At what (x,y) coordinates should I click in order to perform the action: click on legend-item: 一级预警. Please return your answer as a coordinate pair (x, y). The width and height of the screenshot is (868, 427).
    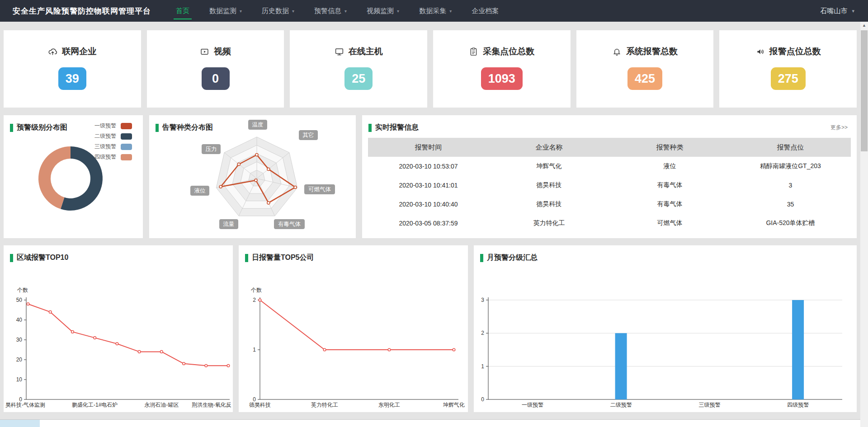
    Looking at the image, I should click on (113, 126).